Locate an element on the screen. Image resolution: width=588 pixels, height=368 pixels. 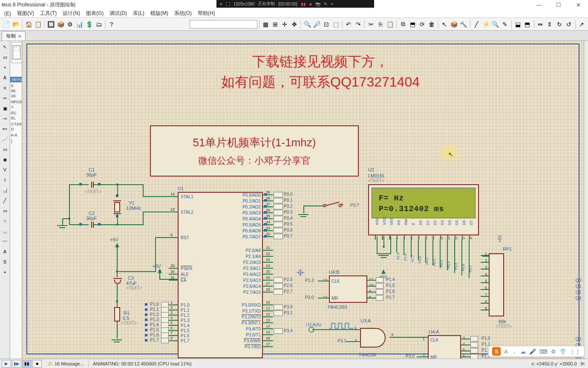
minimize-button: — is located at coordinates (539, 5).